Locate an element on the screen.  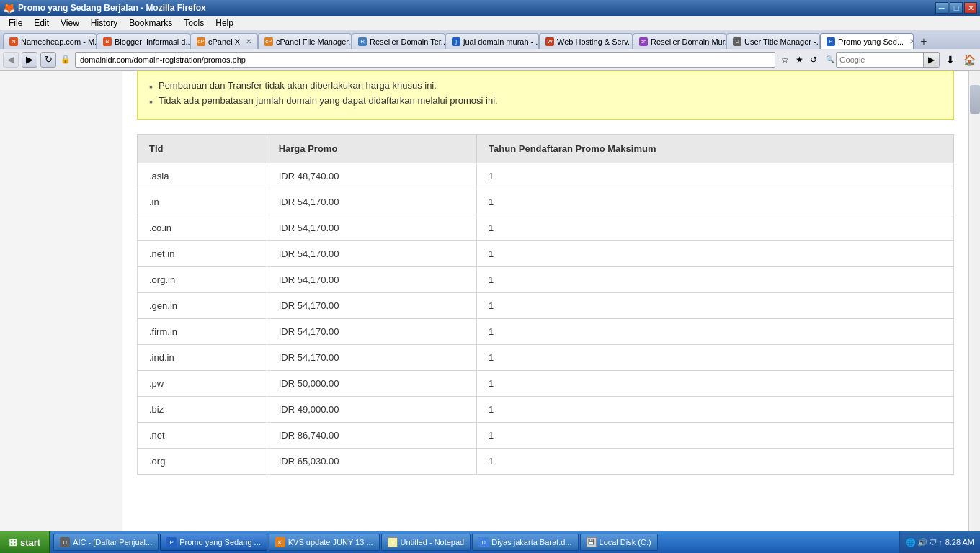
menu-help: Help is located at coordinates (225, 23).